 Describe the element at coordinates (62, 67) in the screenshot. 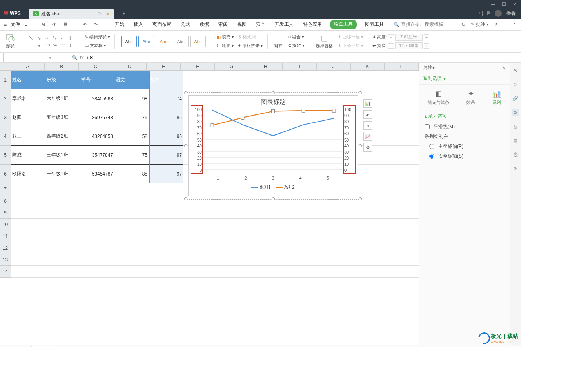

I see `column-header-B: B` at that location.